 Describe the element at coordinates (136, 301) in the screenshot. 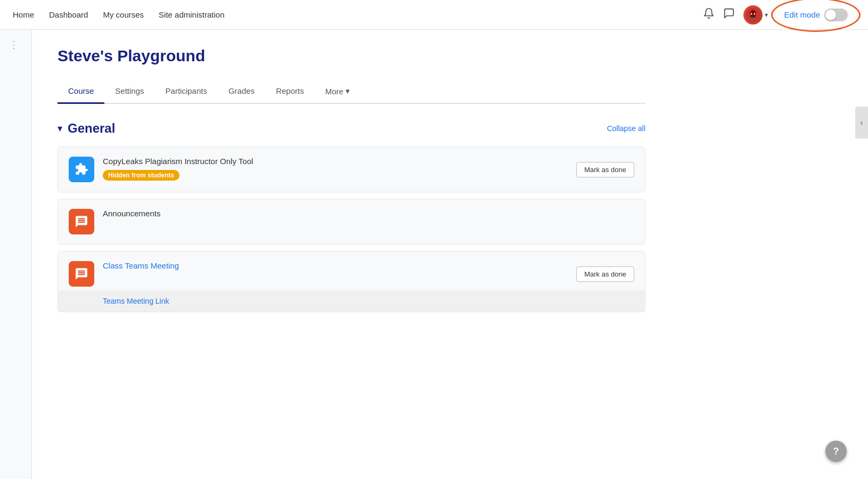

I see `teams-meeting-link-label: Teams Meeting Link` at that location.